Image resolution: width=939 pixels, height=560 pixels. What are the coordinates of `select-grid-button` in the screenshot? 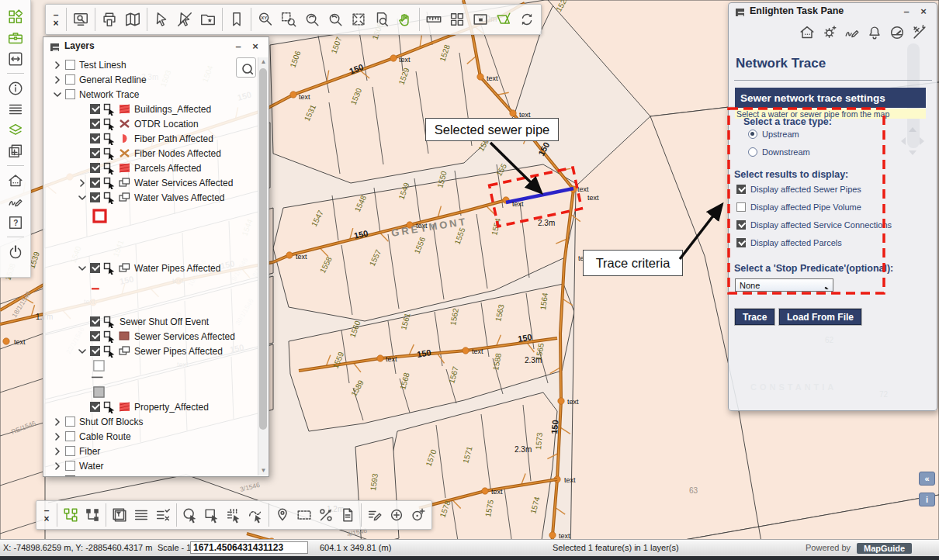 It's located at (234, 515).